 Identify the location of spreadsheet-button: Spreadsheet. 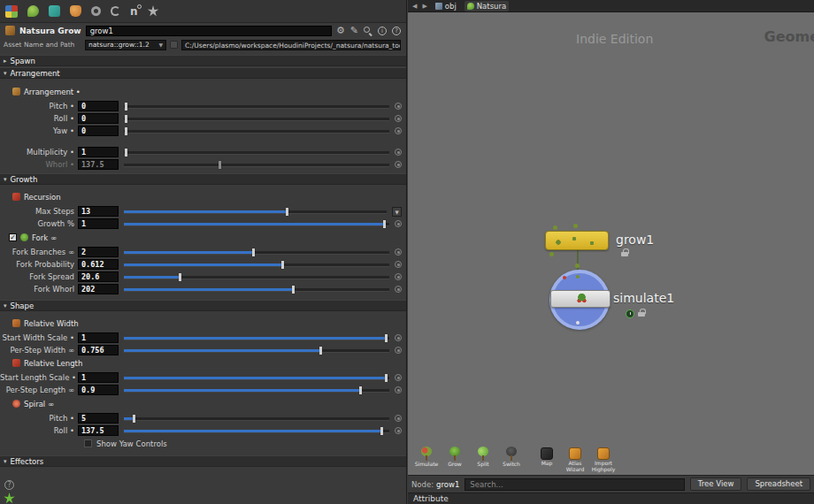
(779, 485).